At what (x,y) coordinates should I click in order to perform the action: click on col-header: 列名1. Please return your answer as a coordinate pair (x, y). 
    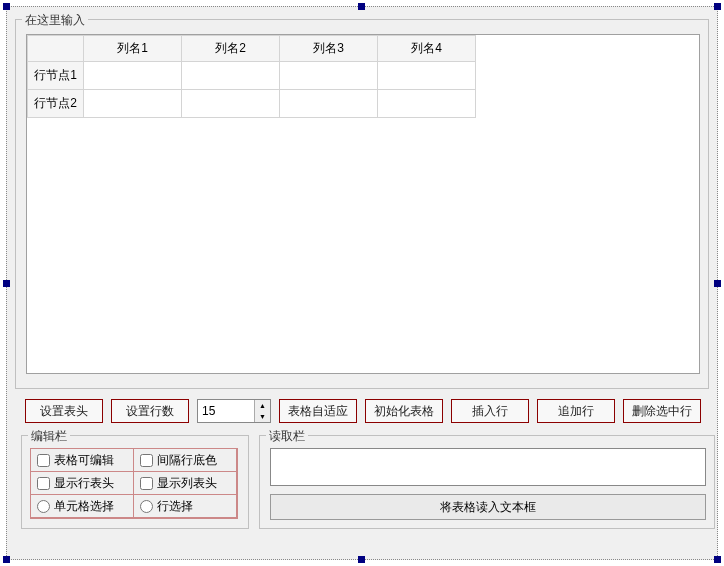
    Looking at the image, I should click on (133, 49).